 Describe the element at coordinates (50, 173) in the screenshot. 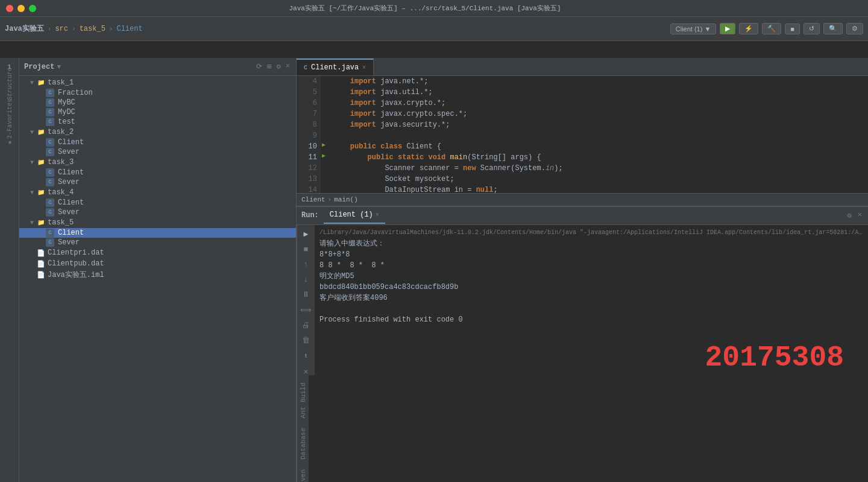

I see `java-icon-client3: C` at that location.